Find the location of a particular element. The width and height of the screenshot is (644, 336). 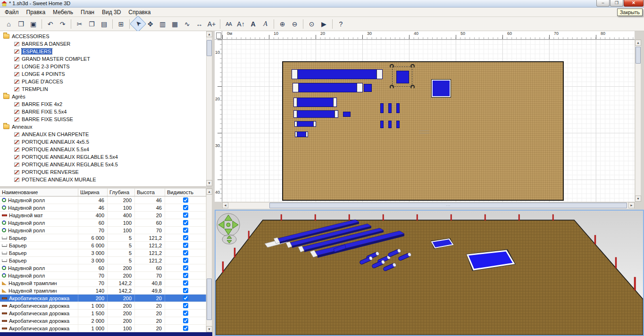

furniture-row: Акробатическая дорожка2 00020020 is located at coordinates (103, 321).